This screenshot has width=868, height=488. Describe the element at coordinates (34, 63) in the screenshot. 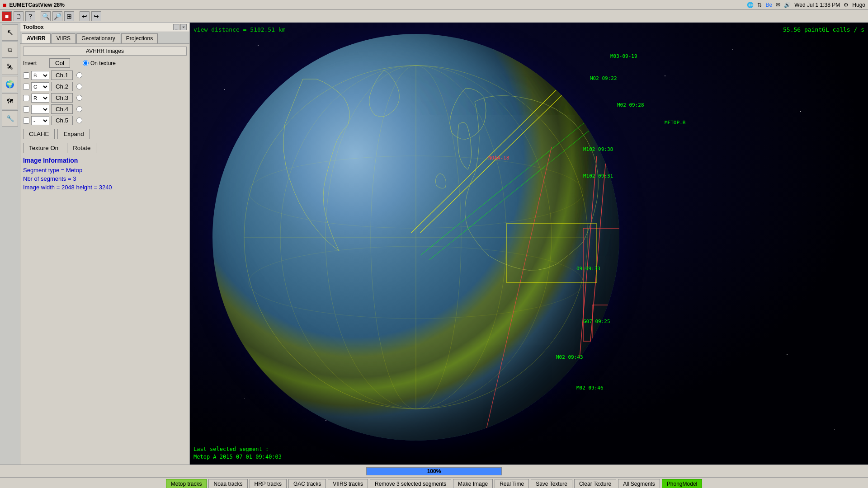

I see `invert-label: Invert` at that location.